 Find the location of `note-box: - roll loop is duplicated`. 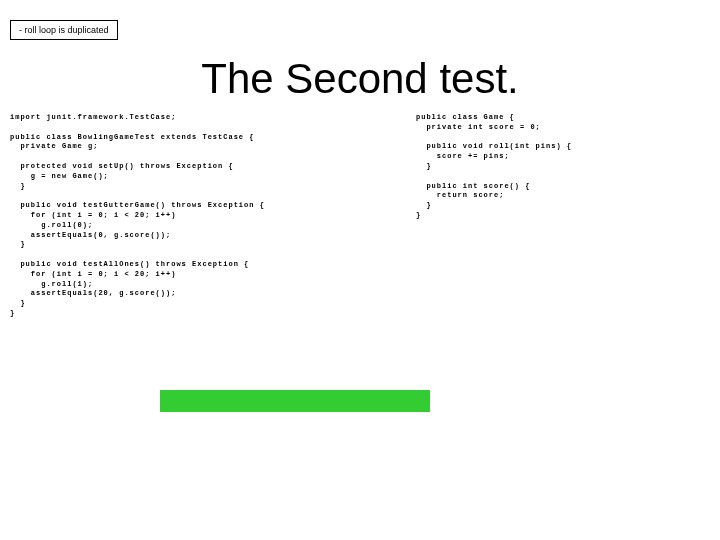

note-box: - roll loop is duplicated is located at coordinates (64, 30).